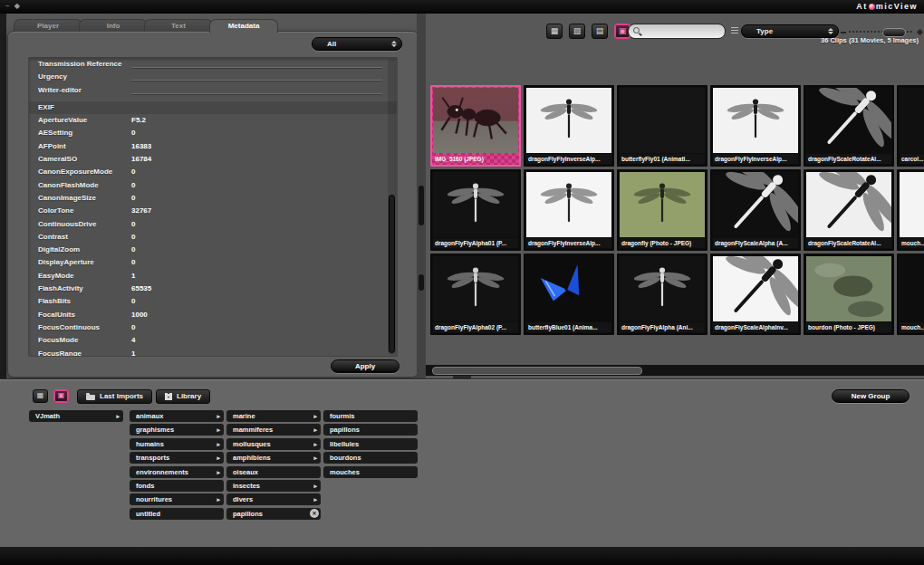 Image resolution: width=924 pixels, height=565 pixels. What do you see at coordinates (662, 294) in the screenshot?
I see `thumbnail-cell: dragonFlyFlyAlpha (Ani...` at bounding box center [662, 294].